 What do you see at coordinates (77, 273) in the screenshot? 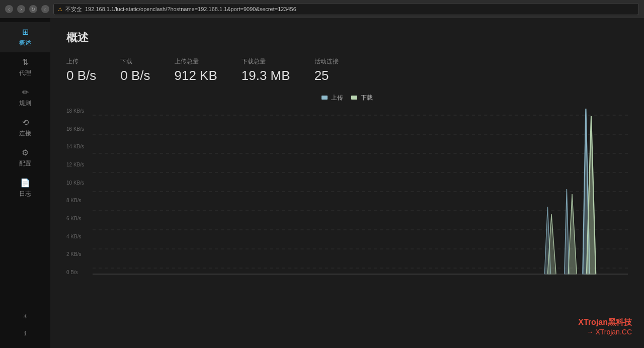
I see `y-label-0: 0 B/s` at bounding box center [77, 273].